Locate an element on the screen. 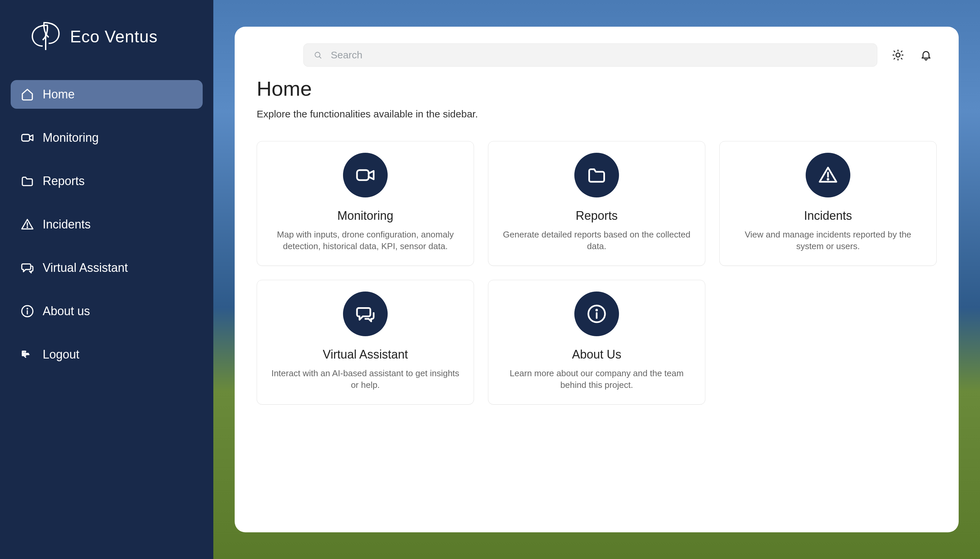  notifications-button is located at coordinates (926, 55).